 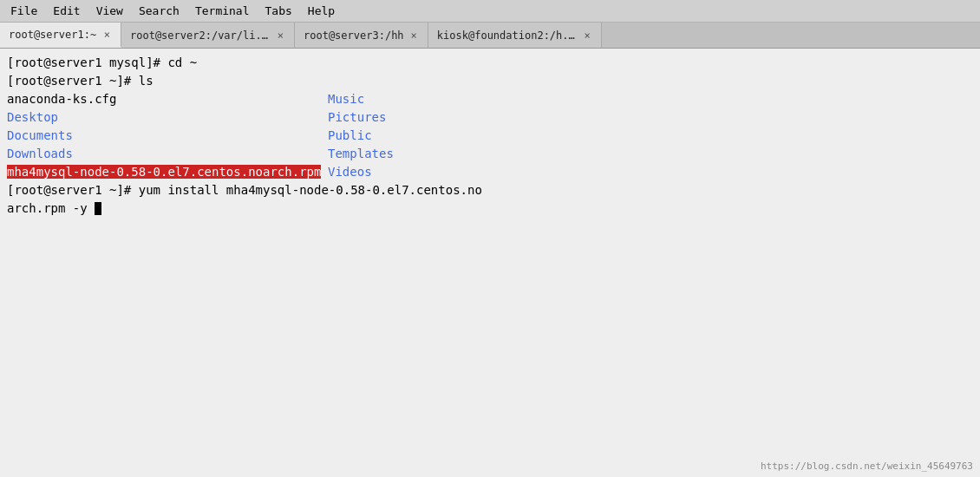 I want to click on ls-item-anaconda: anaconda-ks.cfg, so click(x=167, y=99).